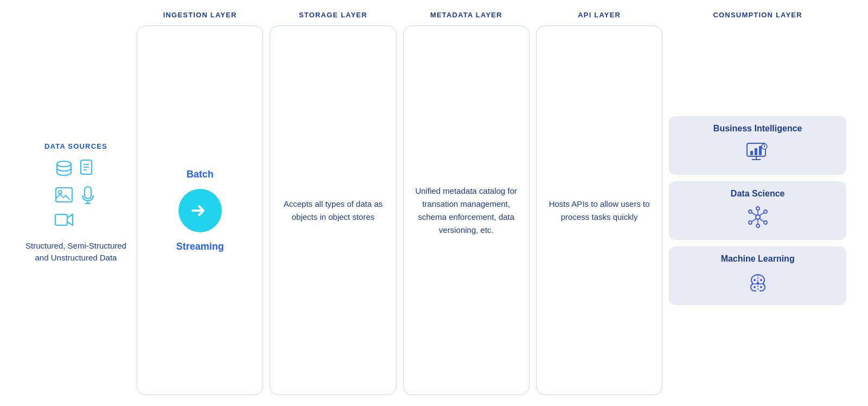 This screenshot has width=868, height=406. I want to click on metadata-layer-box: Unified metadata catalog for transation …, so click(467, 211).